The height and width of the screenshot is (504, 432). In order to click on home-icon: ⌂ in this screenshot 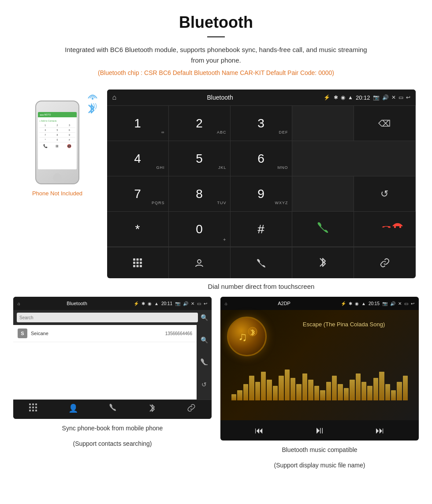, I will do `click(115, 97)`.